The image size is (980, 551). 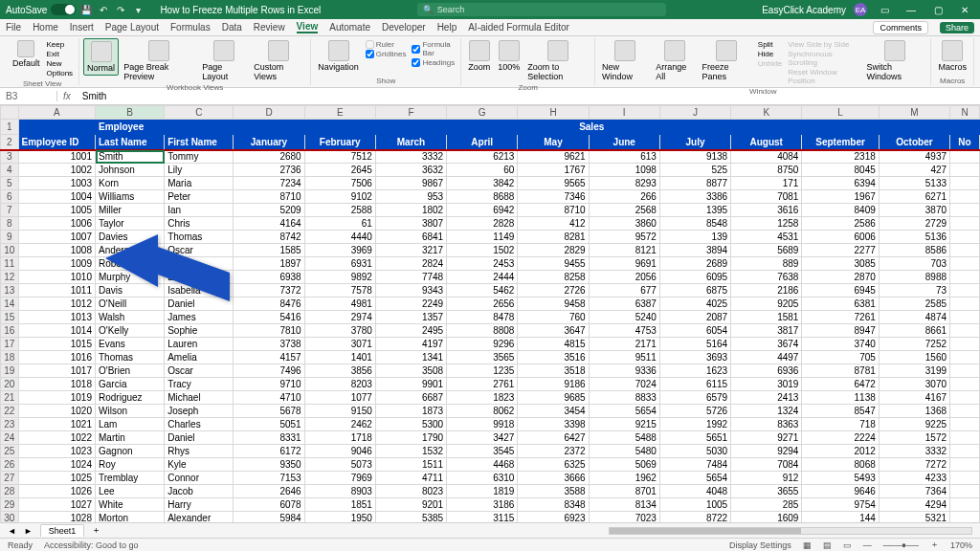 What do you see at coordinates (519, 27) in the screenshot?
I see `tab-ai-formula: AI-aided Formula Editor` at bounding box center [519, 27].